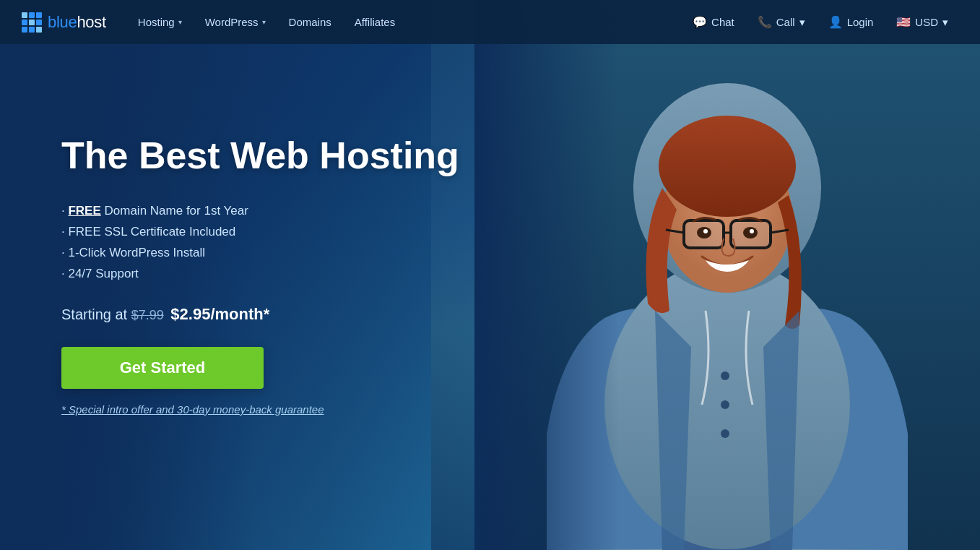 The image size is (980, 550). What do you see at coordinates (276, 156) in the screenshot?
I see `hero-title: The Best Web Hosting` at bounding box center [276, 156].